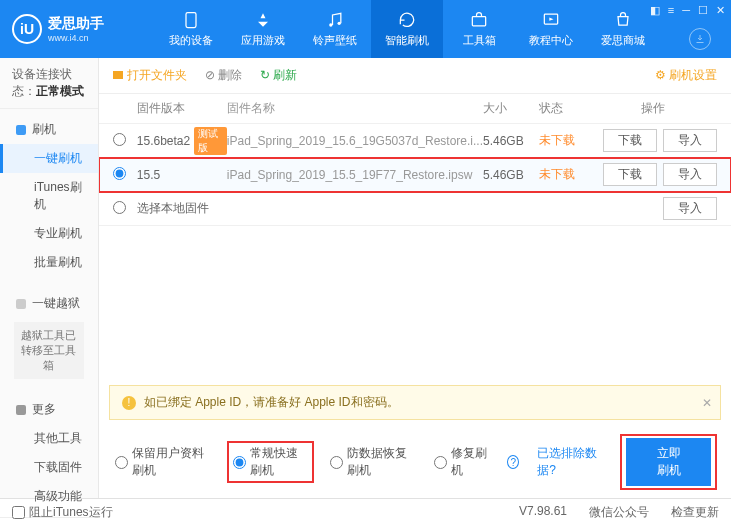 The width and height of the screenshot is (731, 526). What do you see at coordinates (703, 10) in the screenshot?
I see `max-icon: ☐` at bounding box center [703, 10].